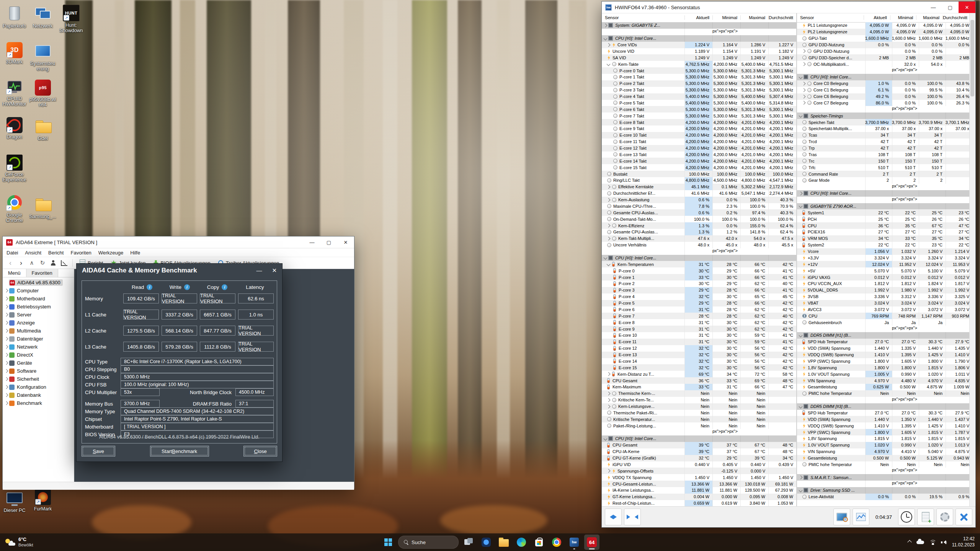 The width and height of the screenshot is (980, 551). I want to click on sensor-row-core-vids: Core VIDs1.224 V1.164 V1.286 V1.227 V, so click(699, 45).